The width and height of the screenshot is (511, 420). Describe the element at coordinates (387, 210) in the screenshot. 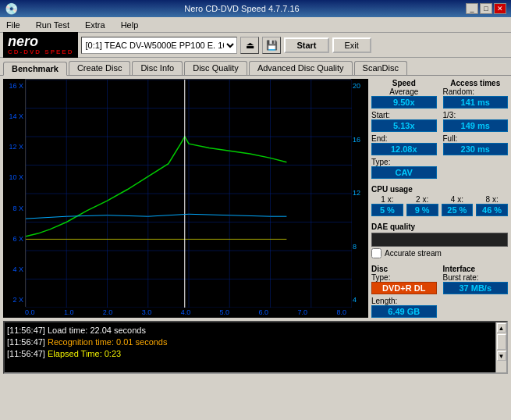

I see `cpu-1x-value: 5 %` at that location.